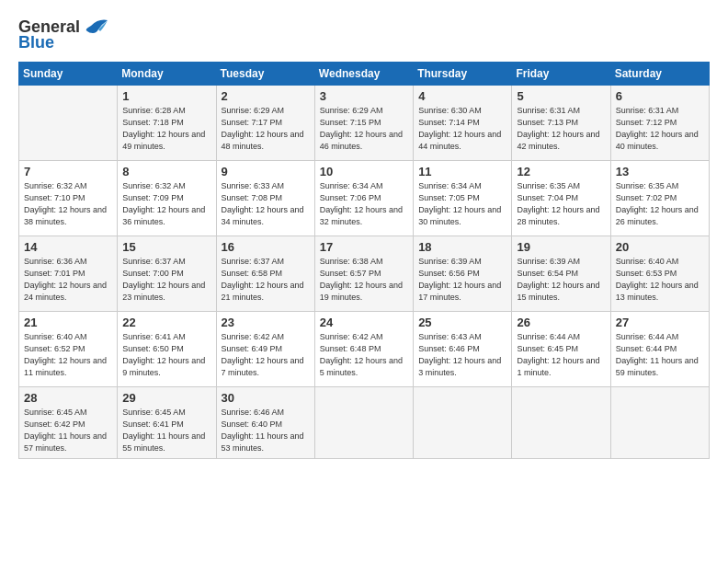  Describe the element at coordinates (364, 350) in the screenshot. I see `week-row-4: 21Sunrise: 6:40 AMSunset: 6:52 PMDayligh…` at that location.